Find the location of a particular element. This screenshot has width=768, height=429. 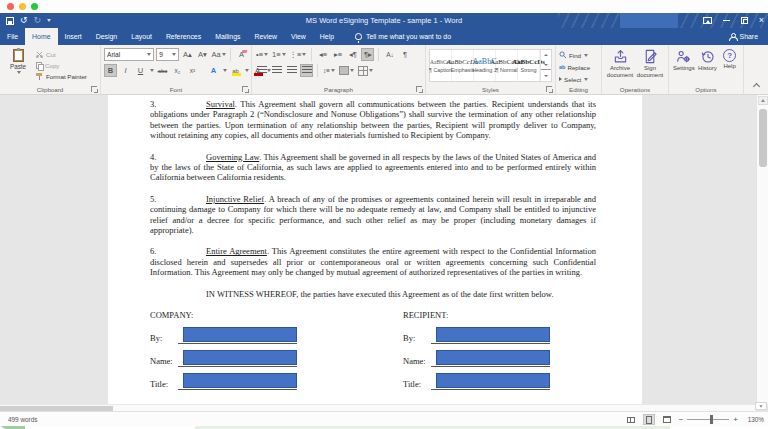

history-button: History is located at coordinates (708, 65).